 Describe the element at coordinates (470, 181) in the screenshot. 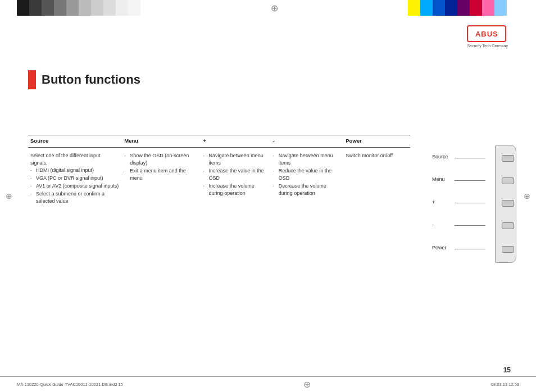

I see `menu-line` at that location.